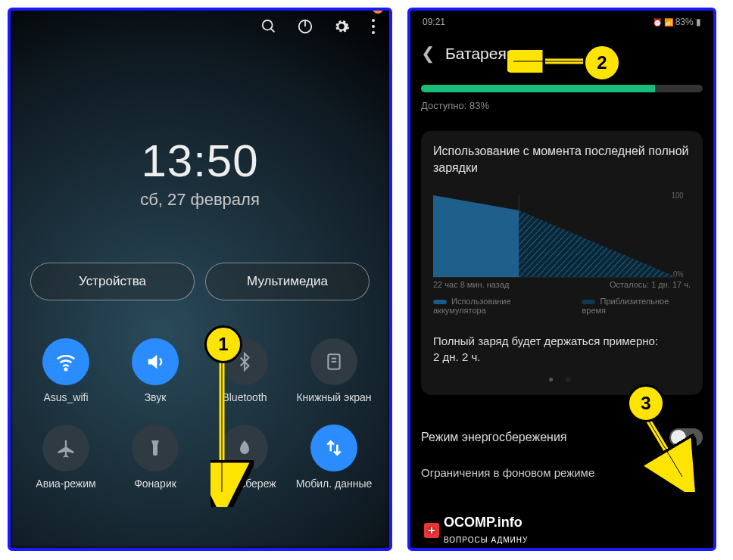  What do you see at coordinates (678, 195) in the screenshot?
I see `svg-text: 100` at bounding box center [678, 195].